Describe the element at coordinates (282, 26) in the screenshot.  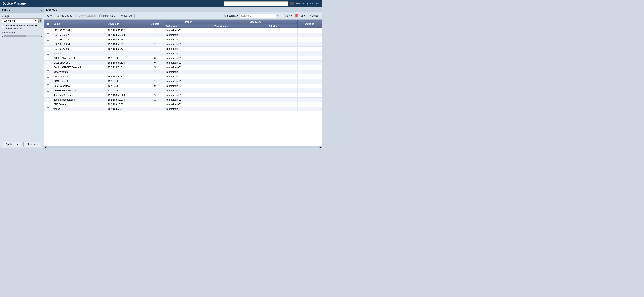
I see `priority-column-header: Priority` at that location.